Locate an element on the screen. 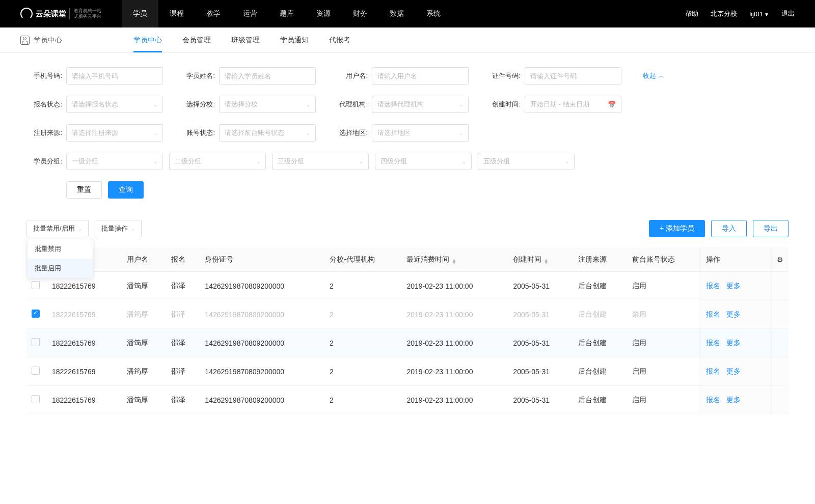  reg-source-select: 请选择注册来源⌄ is located at coordinates (115, 133).